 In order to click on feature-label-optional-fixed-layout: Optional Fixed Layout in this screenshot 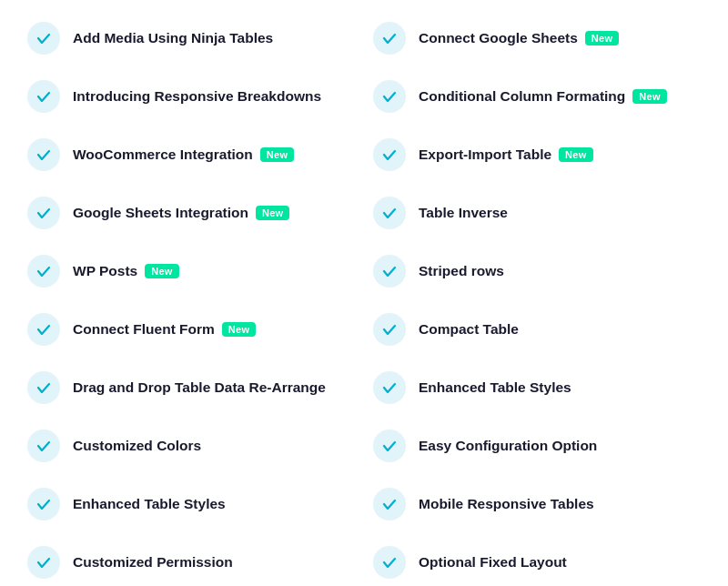, I will do `click(493, 562)`.